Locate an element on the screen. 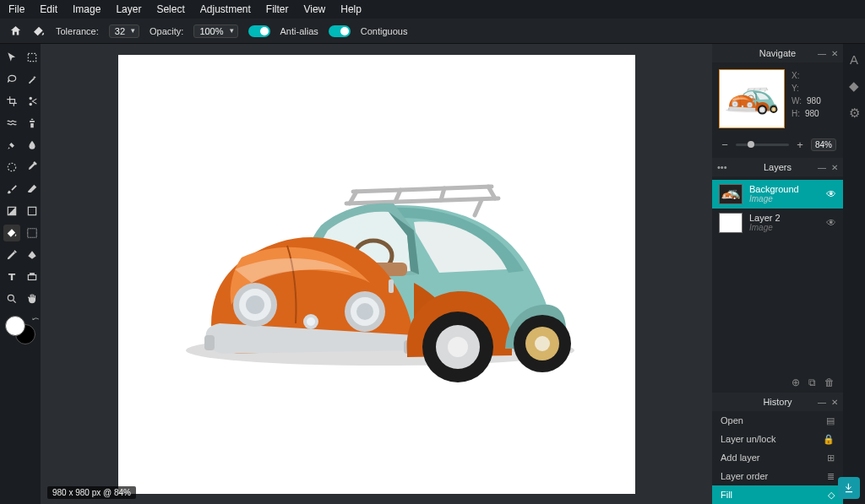  liquify-tool is located at coordinates (12, 123).